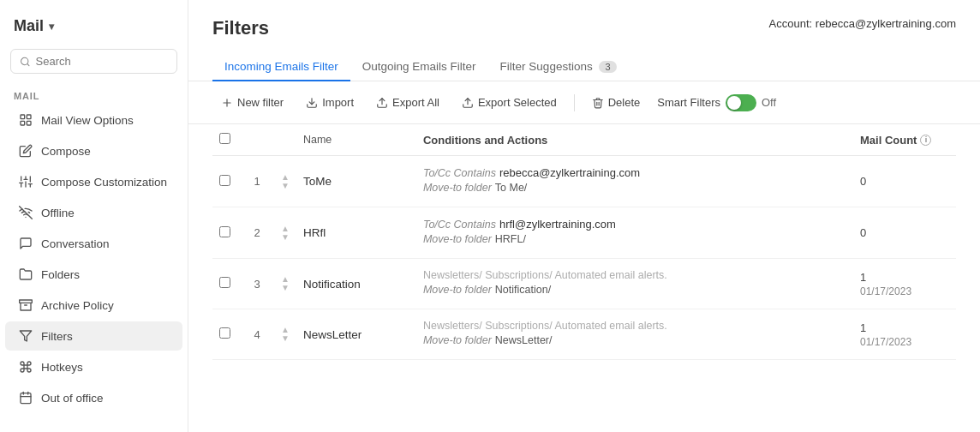 The width and height of the screenshot is (980, 432). What do you see at coordinates (224, 139) in the screenshot?
I see `select-all-checkbox` at bounding box center [224, 139].